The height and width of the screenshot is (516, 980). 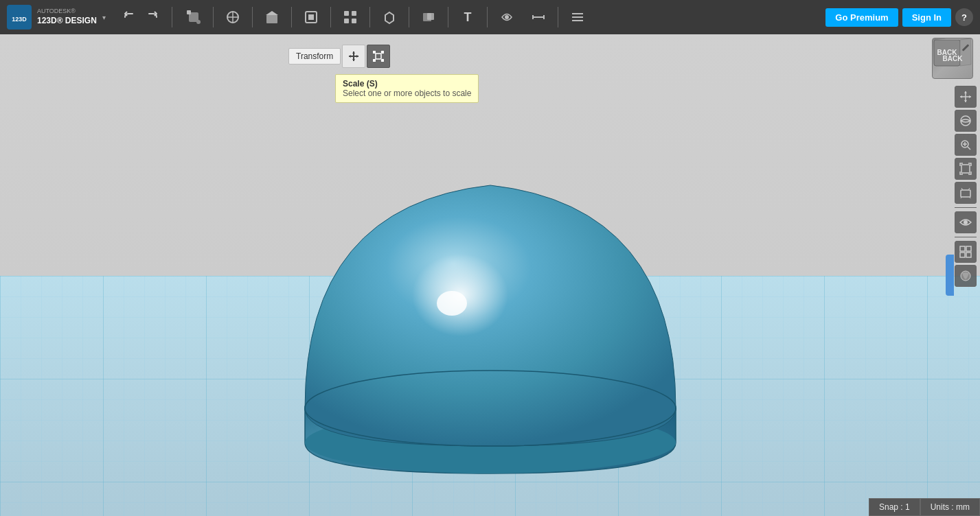 What do you see at coordinates (894, 507) in the screenshot?
I see `snap-status: Snap : 1` at bounding box center [894, 507].